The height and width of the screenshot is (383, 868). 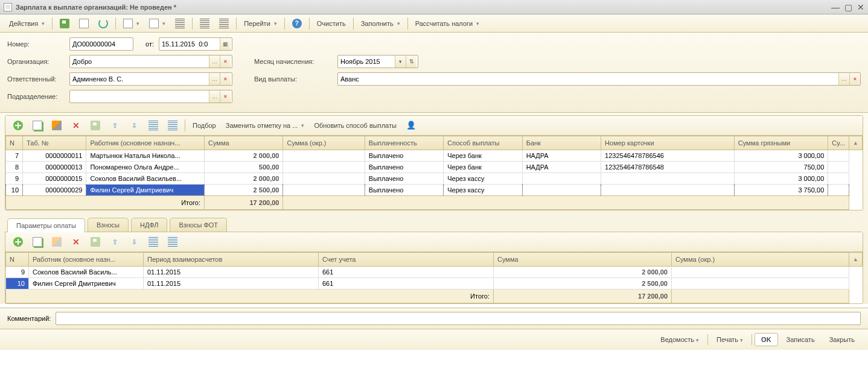 I want to click on table-row: 80000000013Пономаренко Ольга Андре...500…, so click(x=435, y=168).